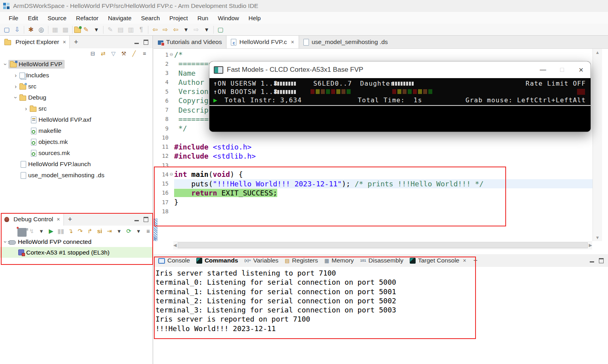 This screenshot has width=608, height=364. What do you see at coordinates (190, 42) in the screenshot?
I see `editor-tab-tutorials-and-videos: Tutorials and Videos` at bounding box center [190, 42].